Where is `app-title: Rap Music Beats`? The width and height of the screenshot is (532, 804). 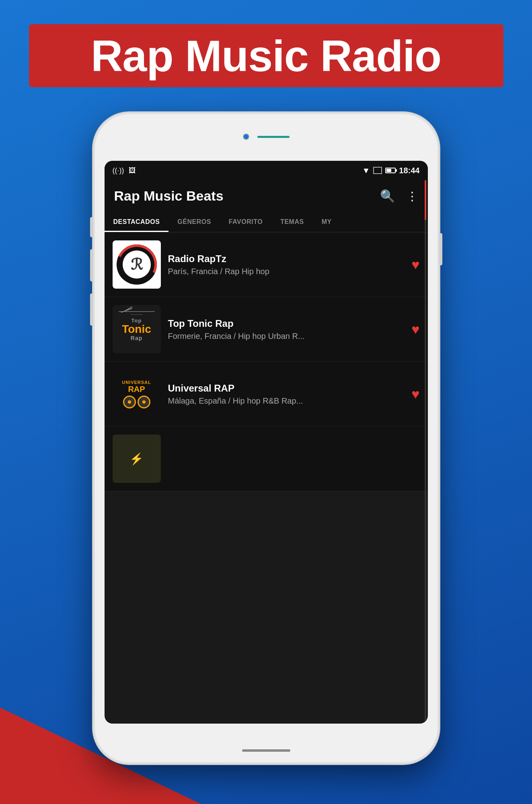 app-title: Rap Music Beats is located at coordinates (169, 196).